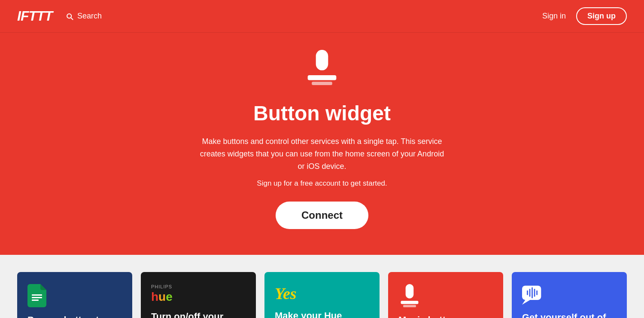  I want to click on header-right: Sign in Sign up, so click(585, 16).